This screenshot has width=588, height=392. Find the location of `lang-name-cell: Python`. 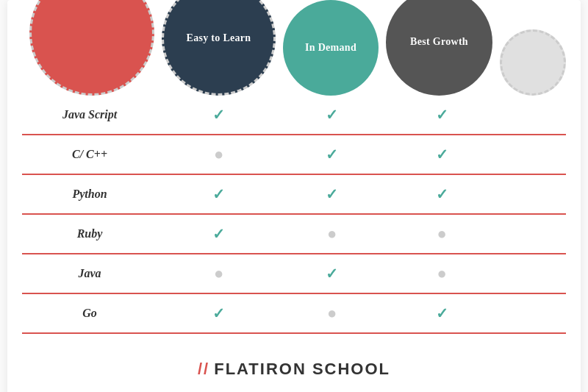

lang-name-cell: Python is located at coordinates (90, 194).